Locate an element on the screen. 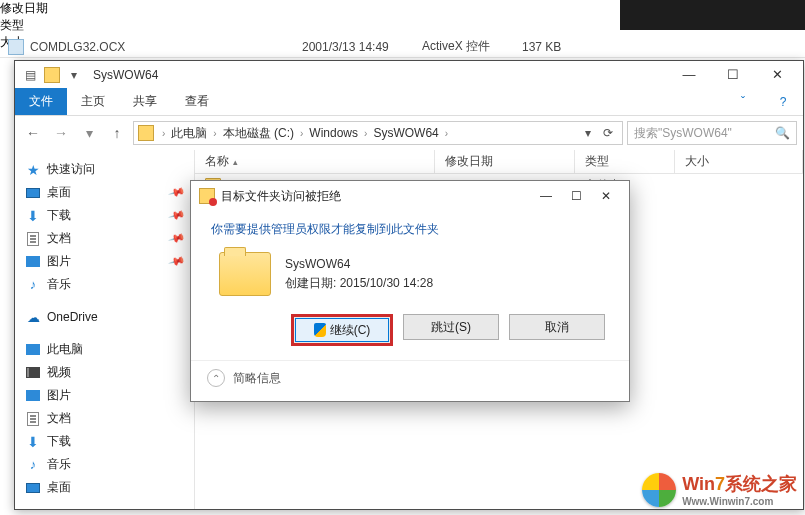 This screenshot has height=515, width=805. col-size: 大小 is located at coordinates (739, 162).